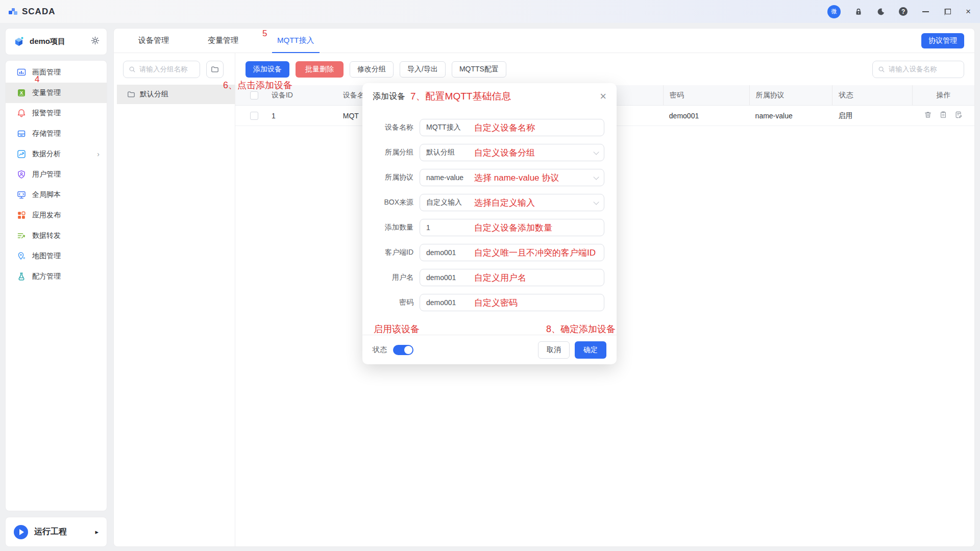 The width and height of the screenshot is (980, 551). Describe the element at coordinates (394, 253) in the screenshot. I see `field-label: 客户端ID` at that location.